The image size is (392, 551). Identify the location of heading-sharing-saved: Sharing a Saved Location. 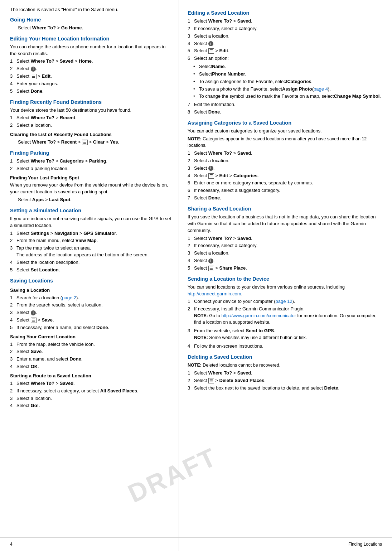
(285, 209).